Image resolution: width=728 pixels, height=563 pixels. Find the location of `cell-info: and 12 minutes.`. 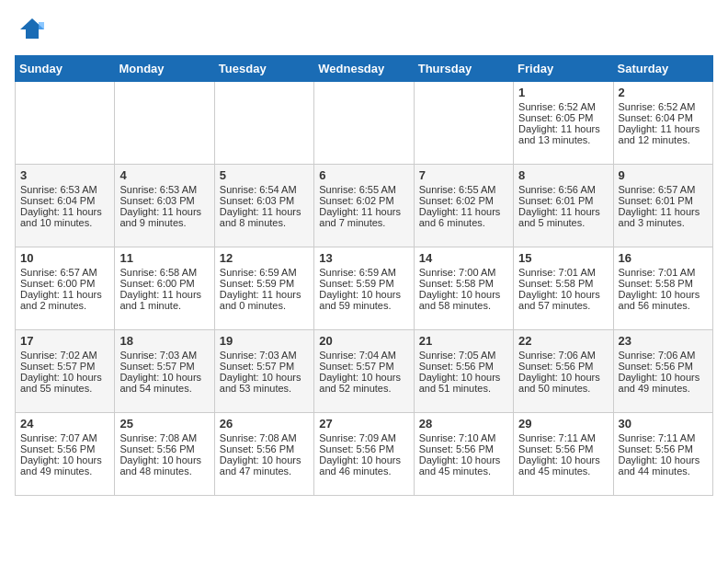

cell-info: and 12 minutes. is located at coordinates (664, 140).